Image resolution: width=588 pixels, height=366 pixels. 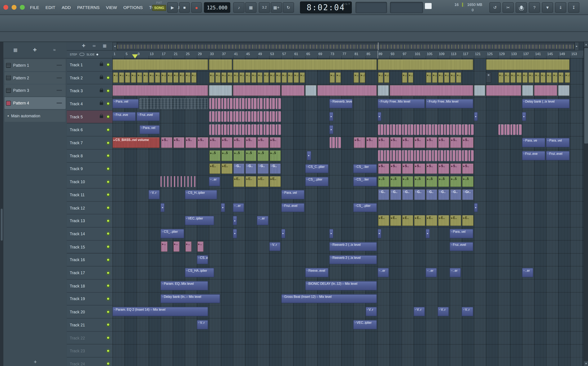 What do you see at coordinates (35, 116) in the screenshot?
I see `pattern-item-5: •Main automation` at bounding box center [35, 116].